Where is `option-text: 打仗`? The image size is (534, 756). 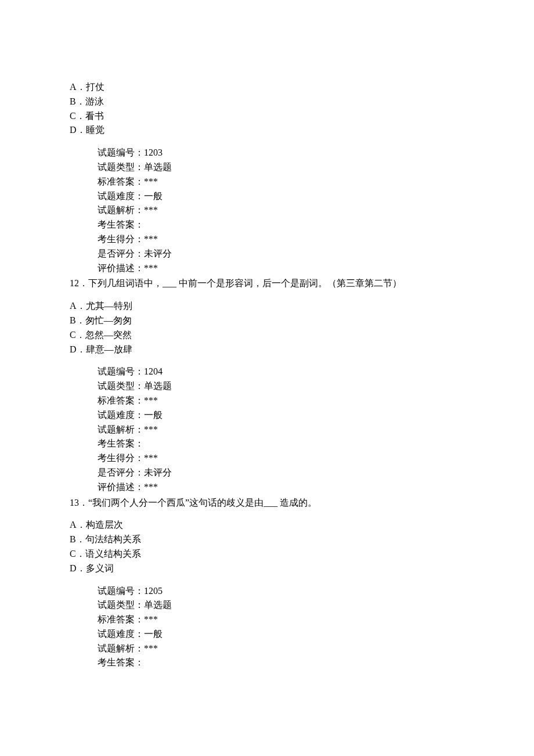 option-text: 打仗 is located at coordinates (95, 87).